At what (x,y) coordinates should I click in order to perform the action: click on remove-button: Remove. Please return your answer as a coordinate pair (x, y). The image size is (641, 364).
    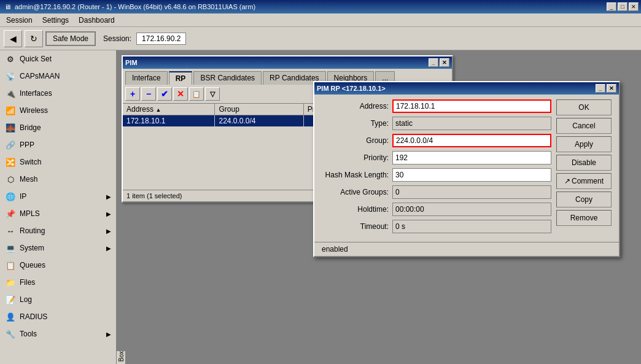
    Looking at the image, I should click on (584, 218).